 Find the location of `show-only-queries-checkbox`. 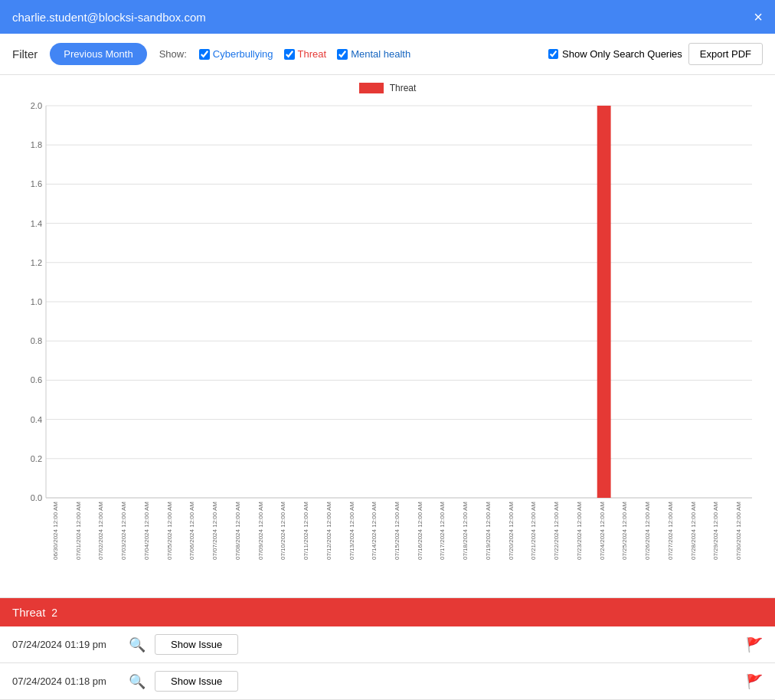

show-only-queries-checkbox is located at coordinates (553, 54).